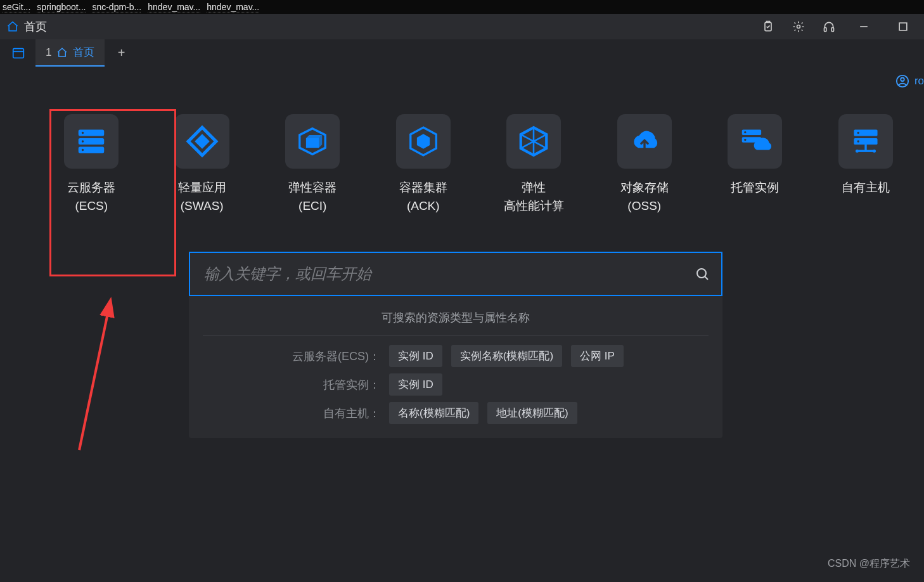  I want to click on user-icon, so click(902, 81).